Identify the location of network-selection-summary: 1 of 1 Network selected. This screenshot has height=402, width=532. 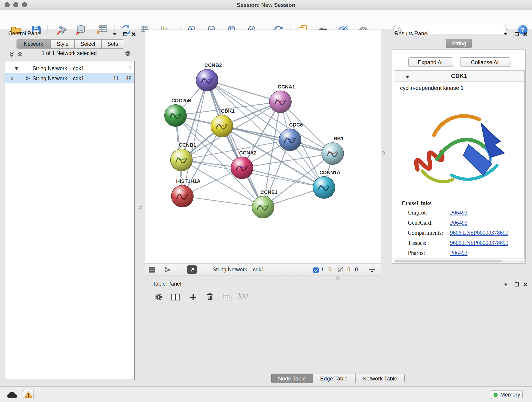
(69, 53).